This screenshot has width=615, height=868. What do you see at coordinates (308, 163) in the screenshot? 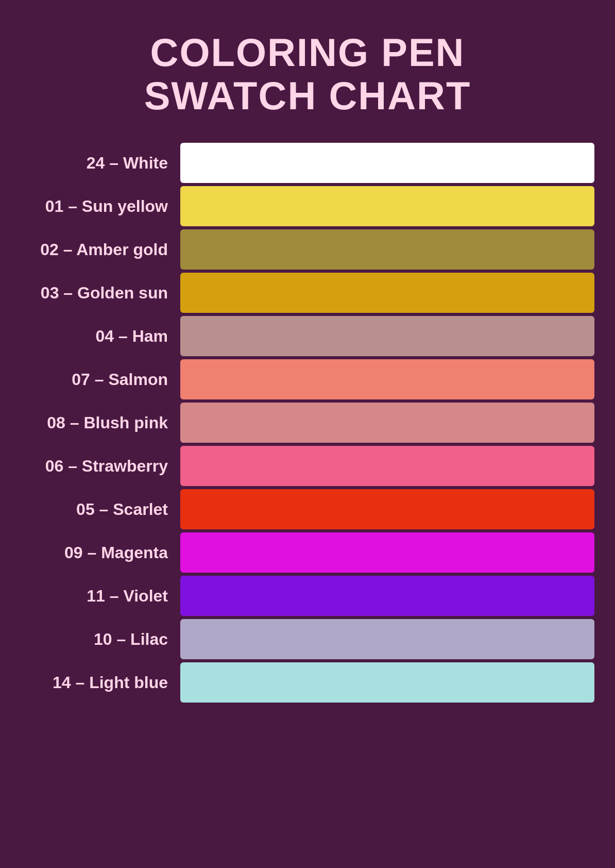
I see `swatch-row: 24 – White` at bounding box center [308, 163].